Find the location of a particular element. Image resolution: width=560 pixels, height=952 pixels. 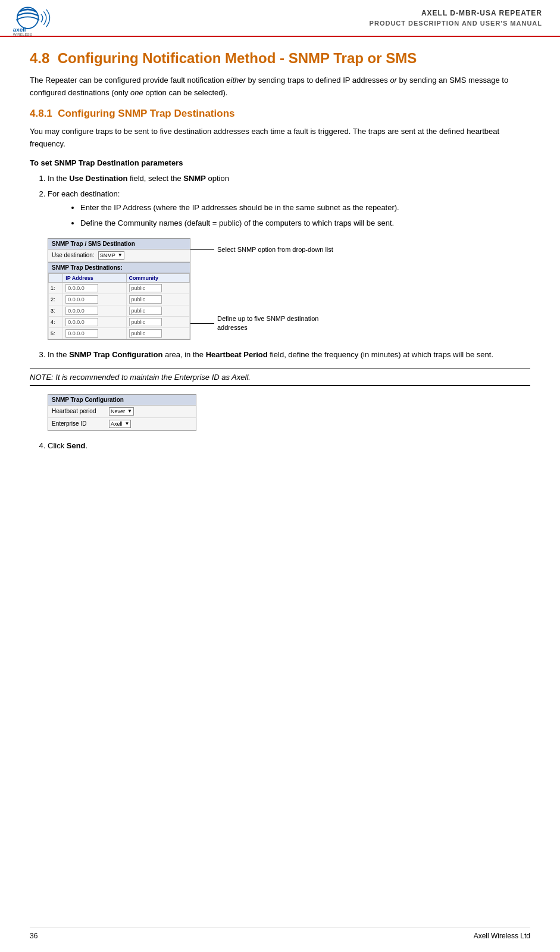

use-destination-label: Use destination: is located at coordinates (73, 255).